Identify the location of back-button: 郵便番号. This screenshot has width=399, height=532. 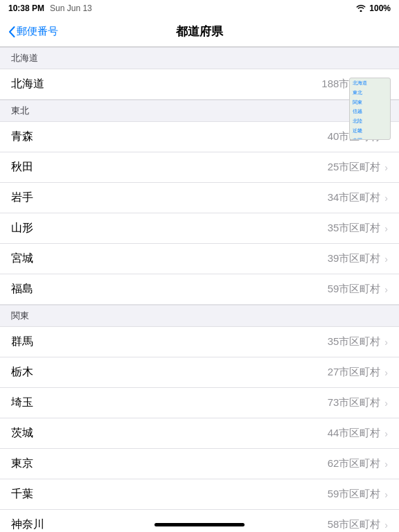
(33, 32).